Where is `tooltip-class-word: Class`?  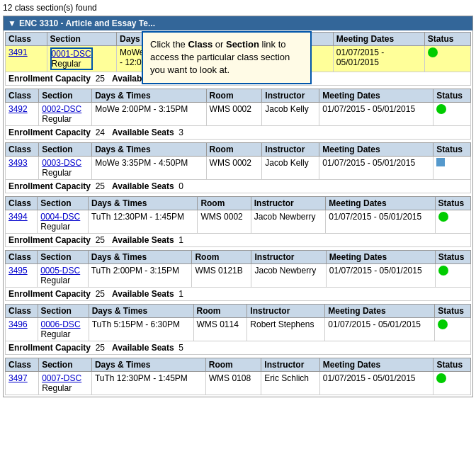
tooltip-class-word: Class is located at coordinates (200, 44).